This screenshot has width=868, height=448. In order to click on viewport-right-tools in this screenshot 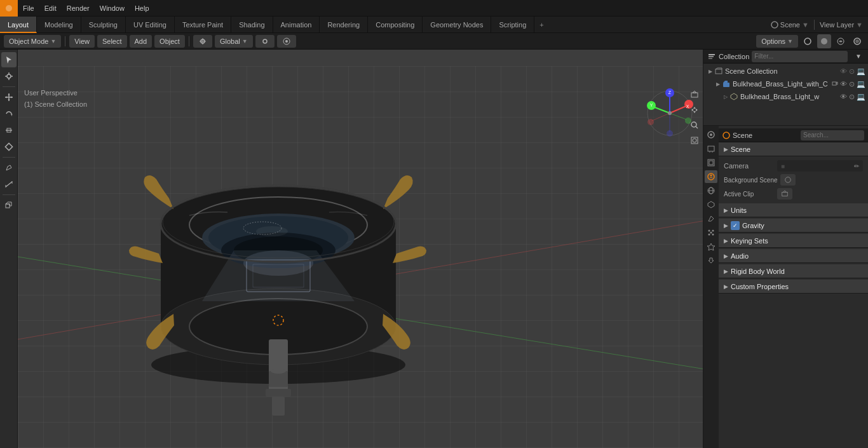, I will do `click(695, 118)`.